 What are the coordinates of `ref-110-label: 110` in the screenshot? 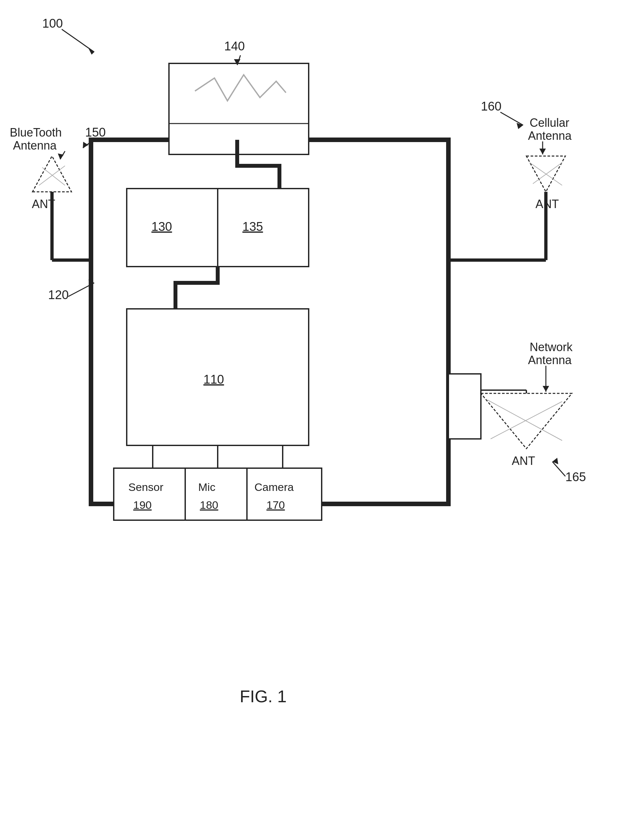 It's located at (213, 379).